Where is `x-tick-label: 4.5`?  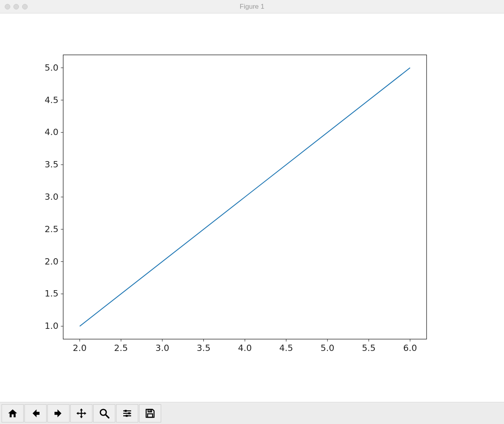 x-tick-label: 4.5 is located at coordinates (286, 348).